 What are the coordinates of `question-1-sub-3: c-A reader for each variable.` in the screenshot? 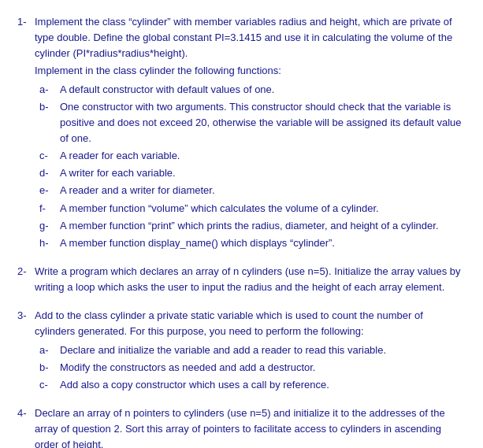 It's located at (252, 156).